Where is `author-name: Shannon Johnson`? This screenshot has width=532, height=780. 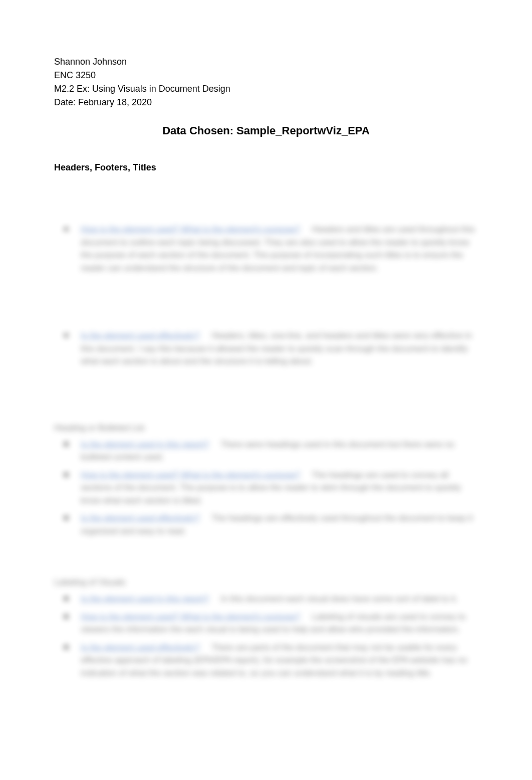
author-name: Shannon Johnson is located at coordinates (266, 62).